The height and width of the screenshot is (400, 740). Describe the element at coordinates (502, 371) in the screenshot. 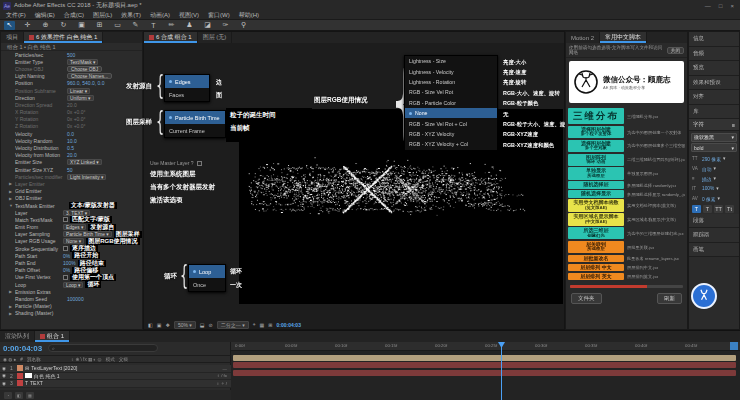

I see `current-time-indicator` at that location.